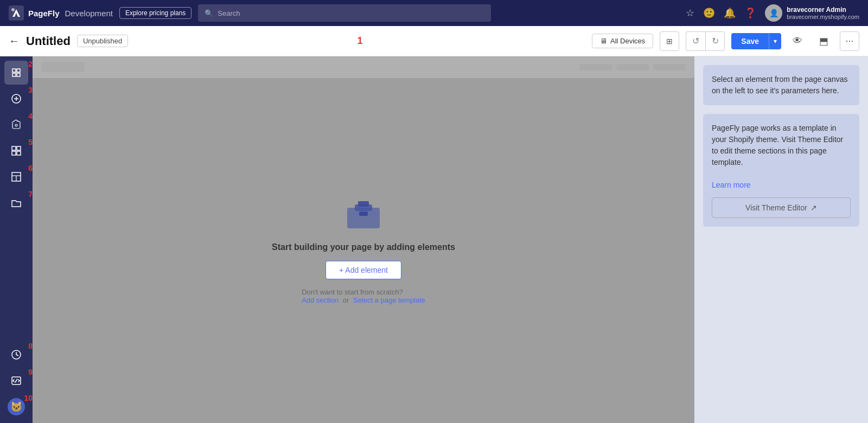 The width and height of the screenshot is (868, 423). What do you see at coordinates (30, 142) in the screenshot?
I see `sidebar-number-5: 5` at bounding box center [30, 142].